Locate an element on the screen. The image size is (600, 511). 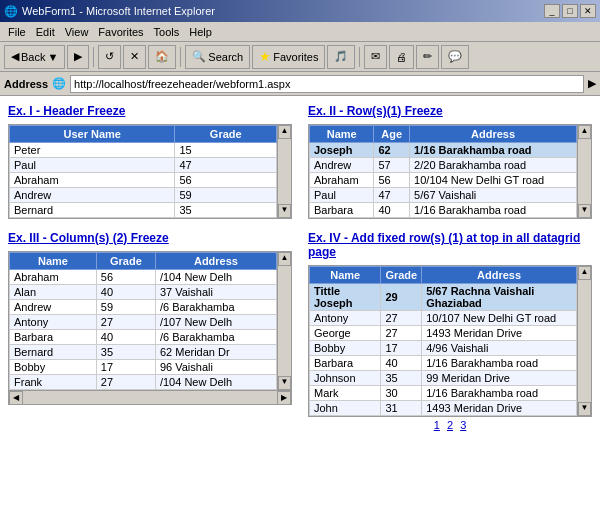
page-1-link: 1 is located at coordinates (437, 425).